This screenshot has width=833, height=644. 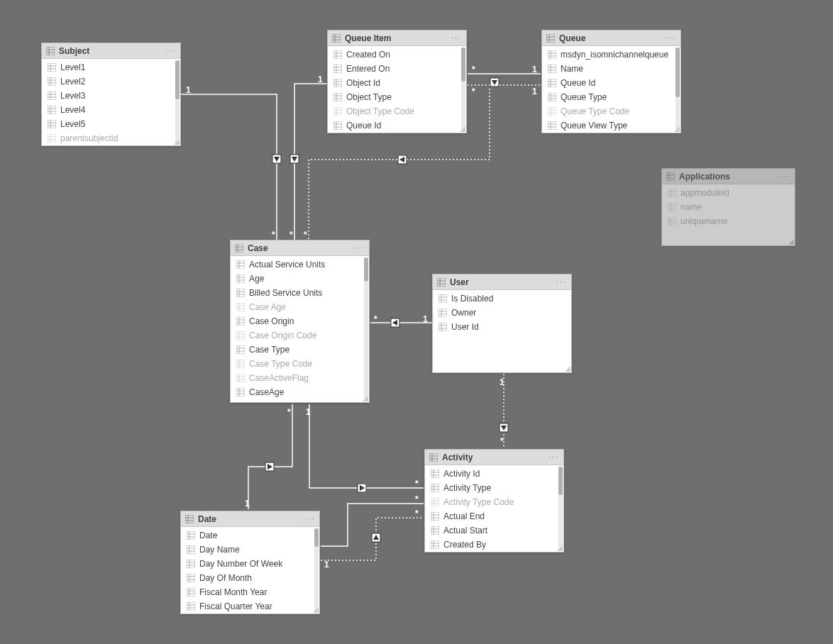 I want to click on entity-header: Case ···, so click(x=299, y=248).